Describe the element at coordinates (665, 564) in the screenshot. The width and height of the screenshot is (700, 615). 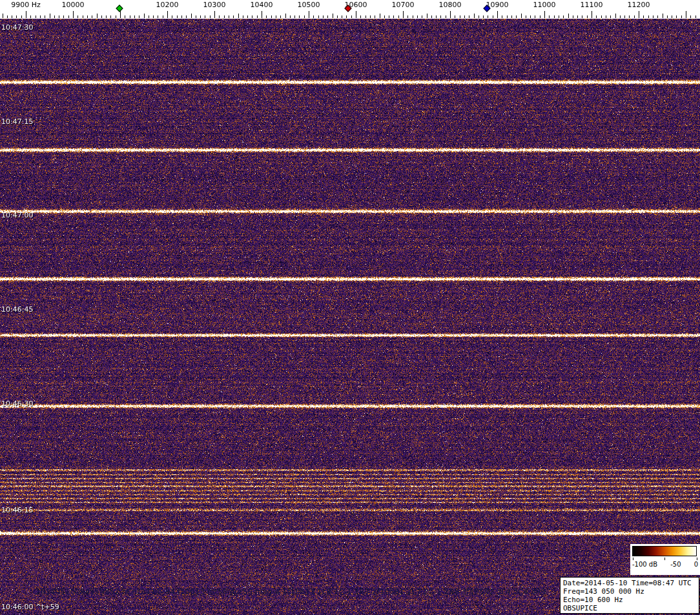
I see `legend-label-row: -100 dB -50 0` at that location.